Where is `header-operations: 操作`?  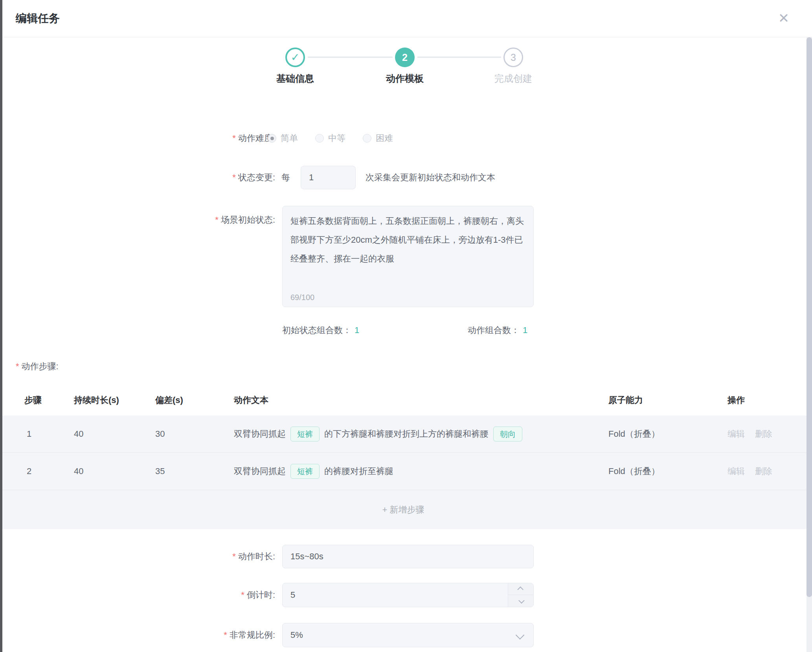
header-operations: 操作 is located at coordinates (736, 400).